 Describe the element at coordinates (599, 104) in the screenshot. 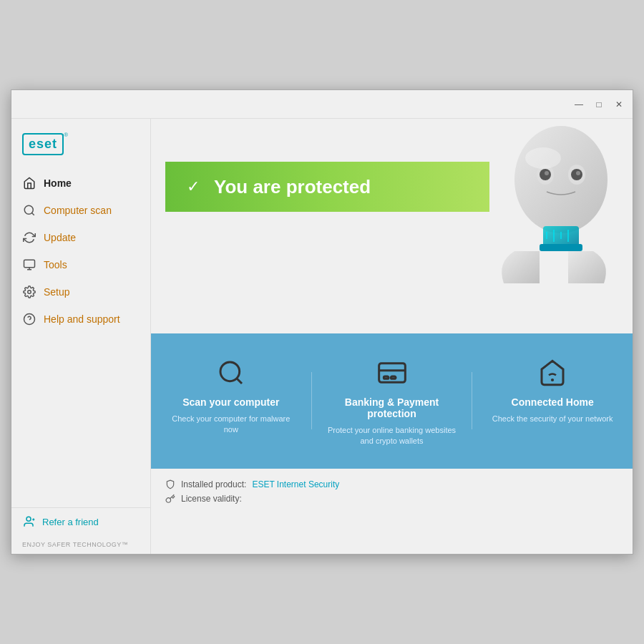

I see `window-controls: — □ ✕` at that location.